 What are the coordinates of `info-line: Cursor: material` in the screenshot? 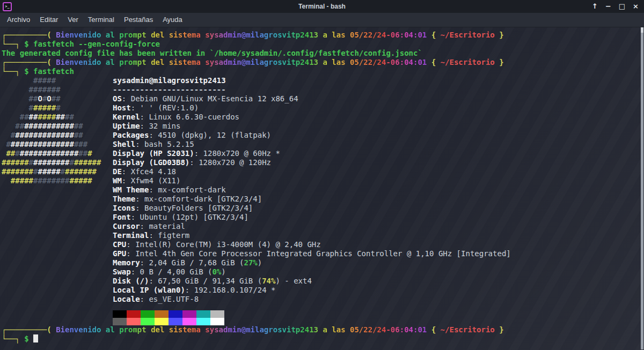 It's located at (378, 226).